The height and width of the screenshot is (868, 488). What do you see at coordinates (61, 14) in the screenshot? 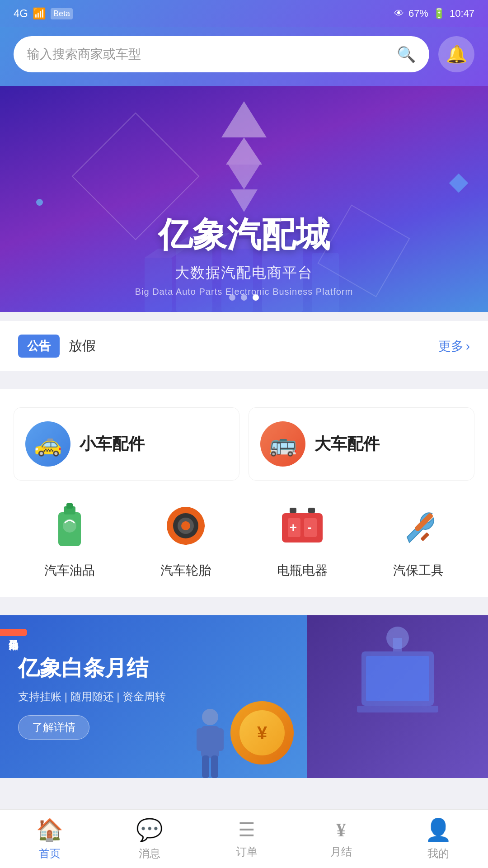
I see `extra-icon: Beta` at bounding box center [61, 14].